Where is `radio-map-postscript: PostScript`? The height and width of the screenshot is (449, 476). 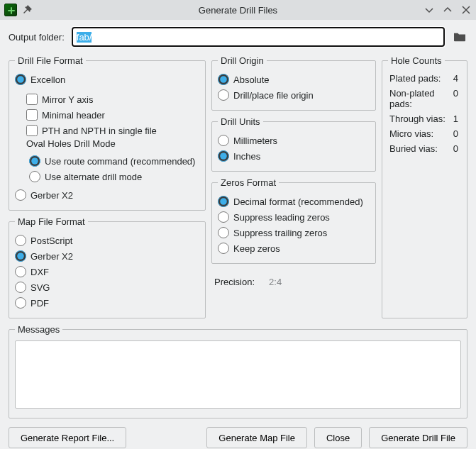
radio-map-postscript: PostScript is located at coordinates (107, 240).